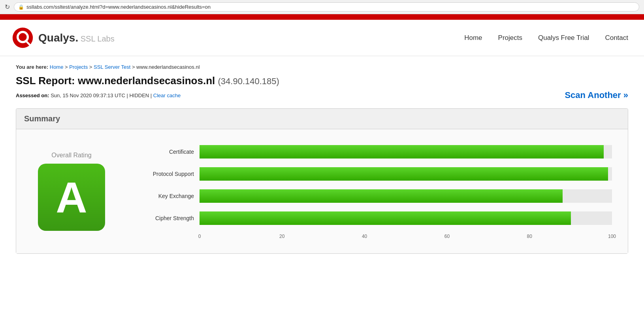 The height and width of the screenshot is (334, 644). Describe the element at coordinates (45, 81) in the screenshot. I see `report-title-prefix: SSL Report:` at that location.